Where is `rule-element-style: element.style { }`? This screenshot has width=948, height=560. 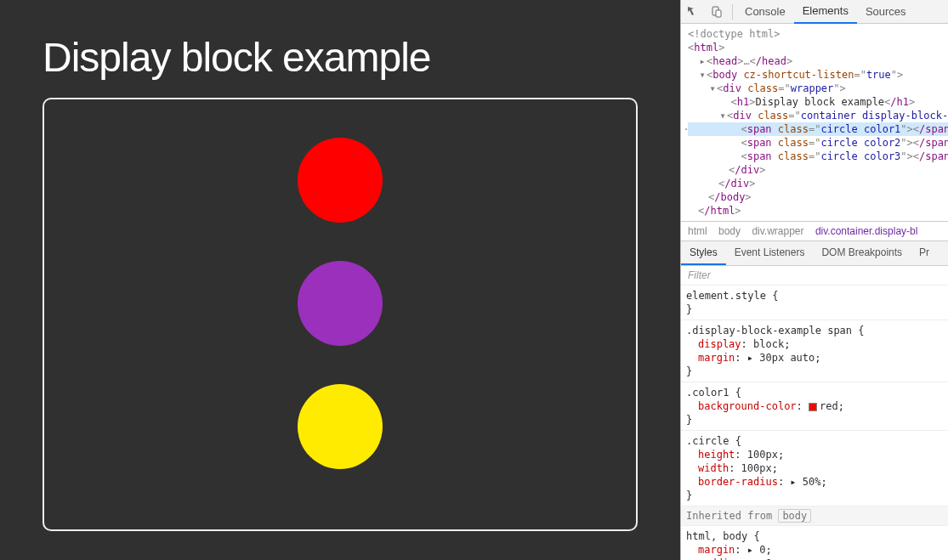
rule-element-style: element.style { } is located at coordinates (815, 303).